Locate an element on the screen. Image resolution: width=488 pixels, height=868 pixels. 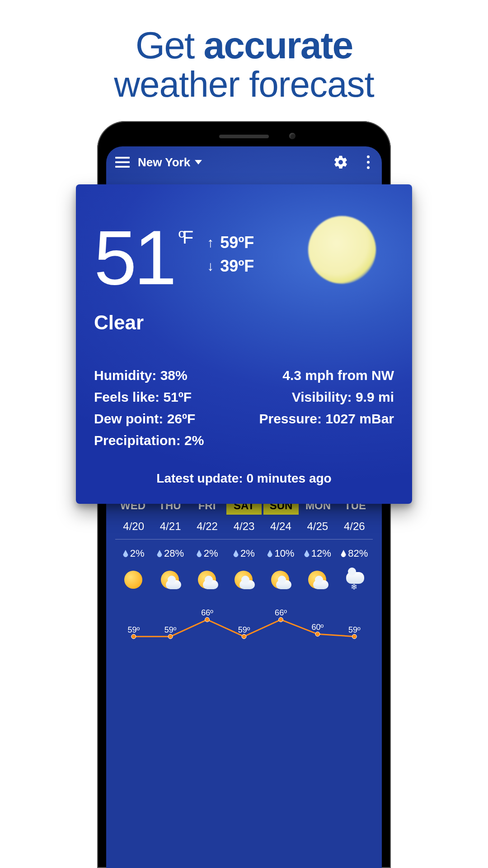
dewpoint-value: 26ºF is located at coordinates (182, 418).